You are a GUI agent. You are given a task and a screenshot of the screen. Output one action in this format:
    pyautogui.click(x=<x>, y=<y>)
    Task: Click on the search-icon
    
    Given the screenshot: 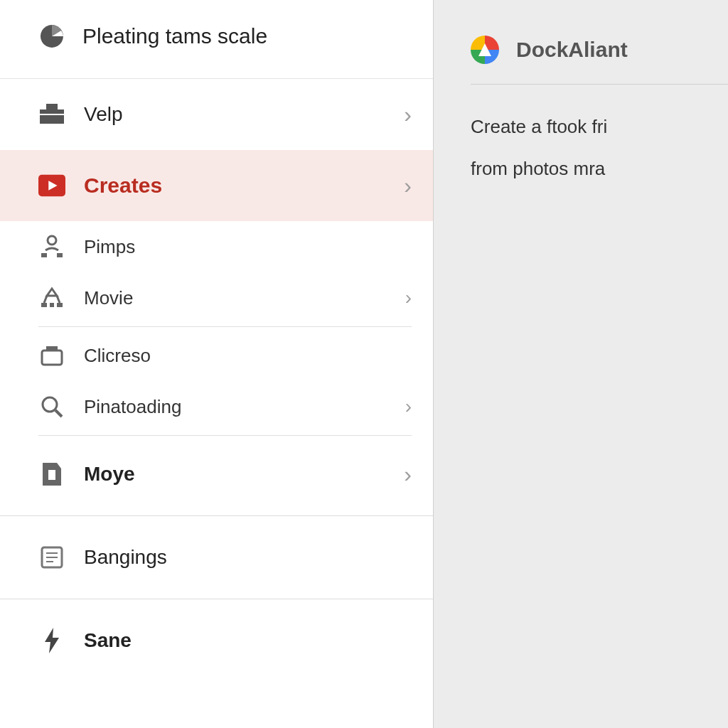 What is the action you would take?
    pyautogui.click(x=52, y=407)
    